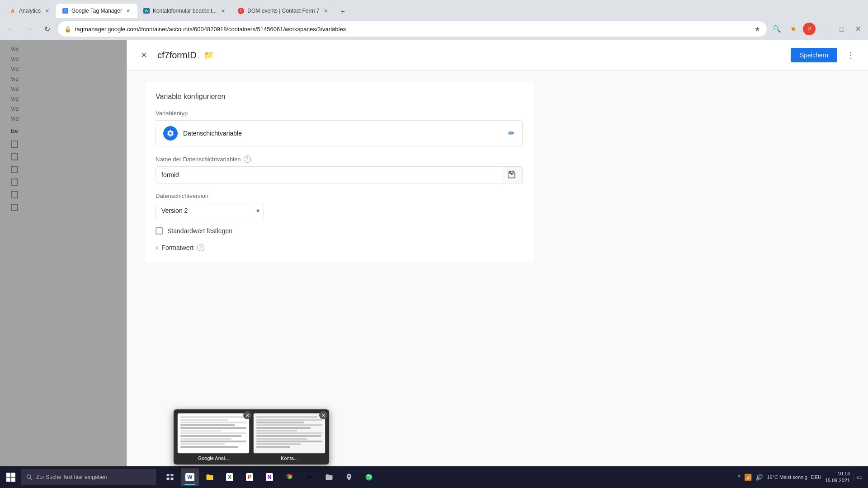 The width and height of the screenshot is (868, 488). What do you see at coordinates (858, 29) in the screenshot?
I see `close-browser-icon: ✕` at bounding box center [858, 29].